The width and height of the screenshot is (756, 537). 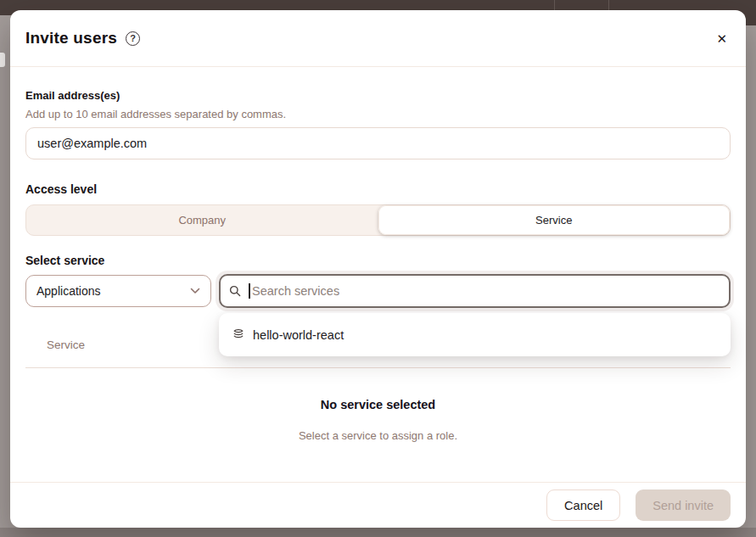 What do you see at coordinates (132, 39) in the screenshot?
I see `help-icon: ?` at bounding box center [132, 39].